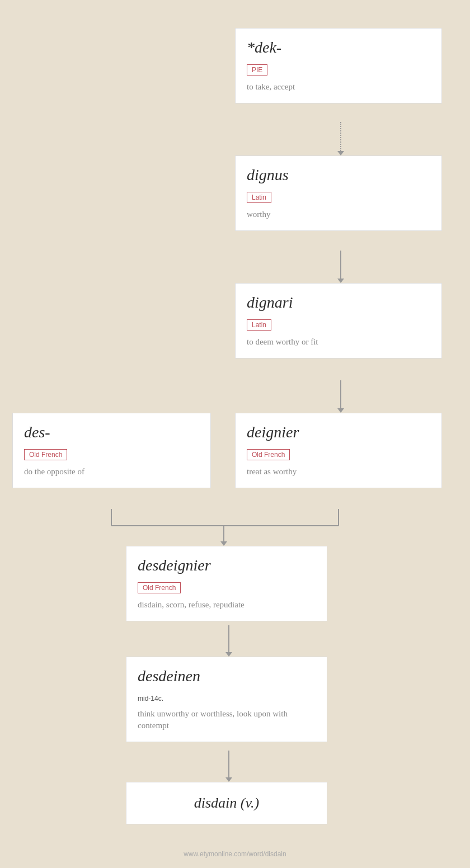 The image size is (470, 868). What do you see at coordinates (341, 139) in the screenshot?
I see `arrow-dek-dignus` at bounding box center [341, 139].